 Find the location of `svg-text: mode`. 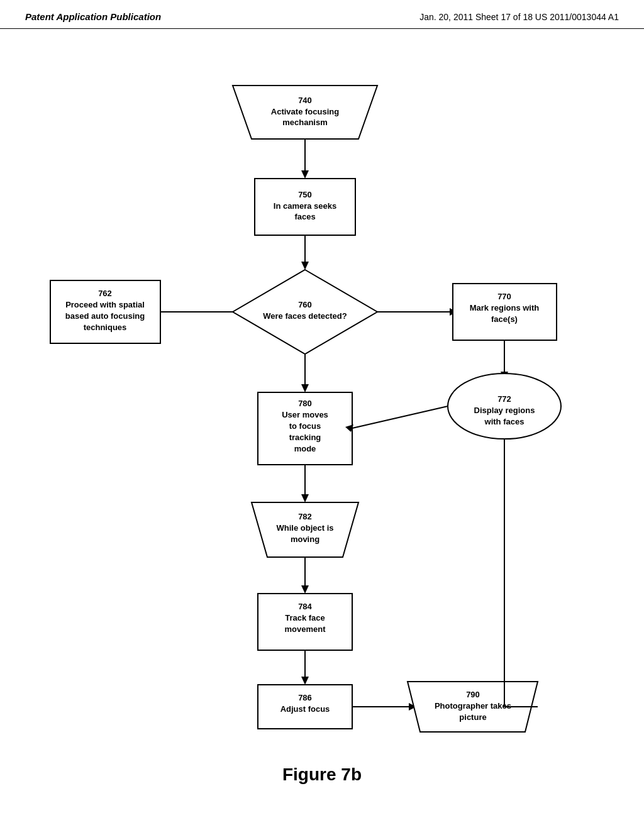

svg-text: mode is located at coordinates (306, 449).